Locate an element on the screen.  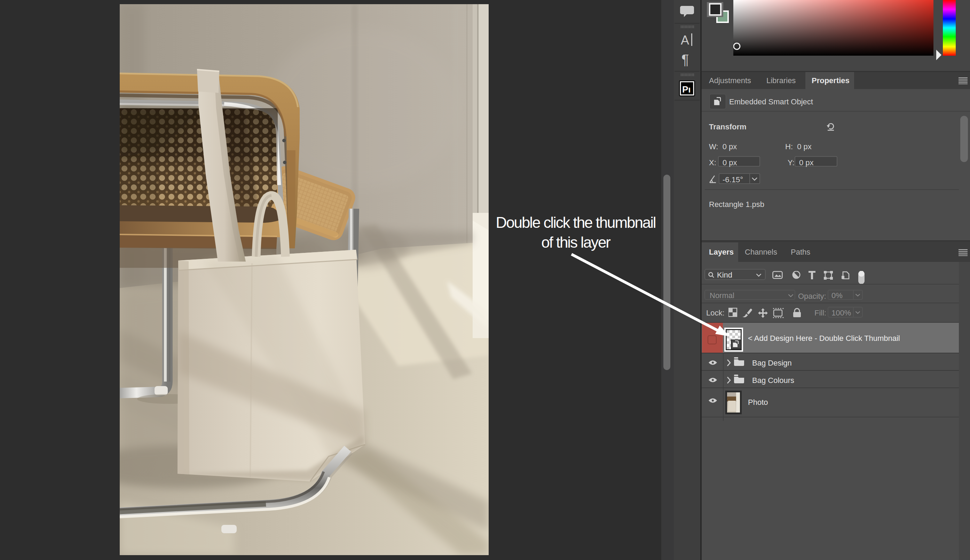
svg-text: A is located at coordinates (685, 40).